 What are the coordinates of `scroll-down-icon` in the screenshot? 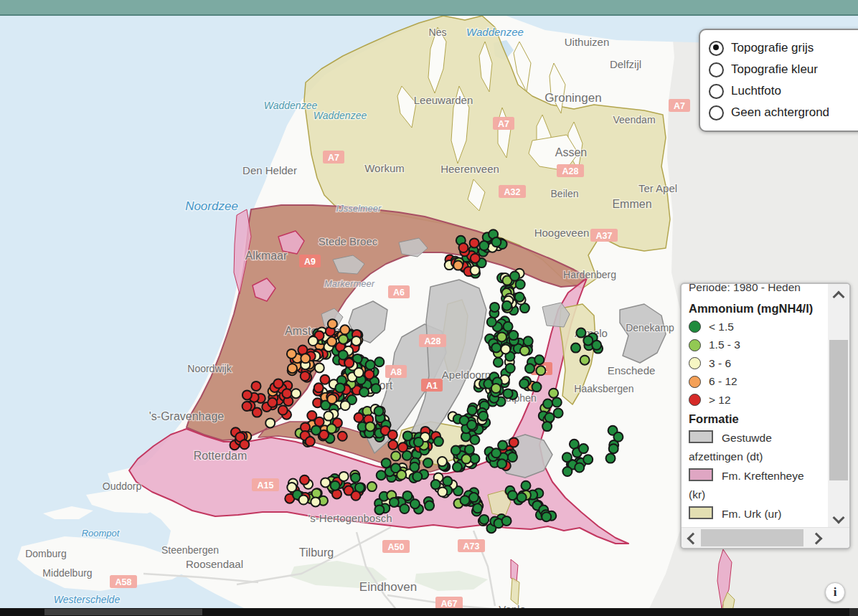 It's located at (839, 518).